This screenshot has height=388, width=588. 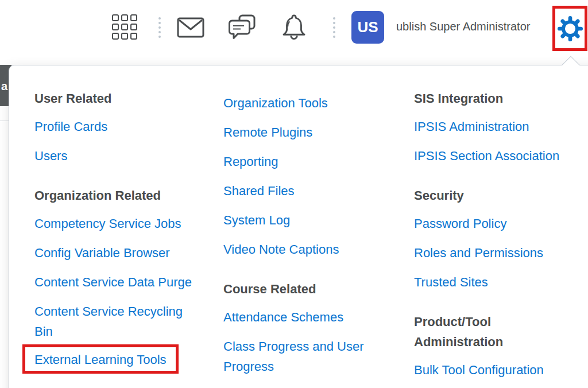 What do you see at coordinates (463, 26) in the screenshot?
I see `user-name-label: ublish Super Administrator` at bounding box center [463, 26].